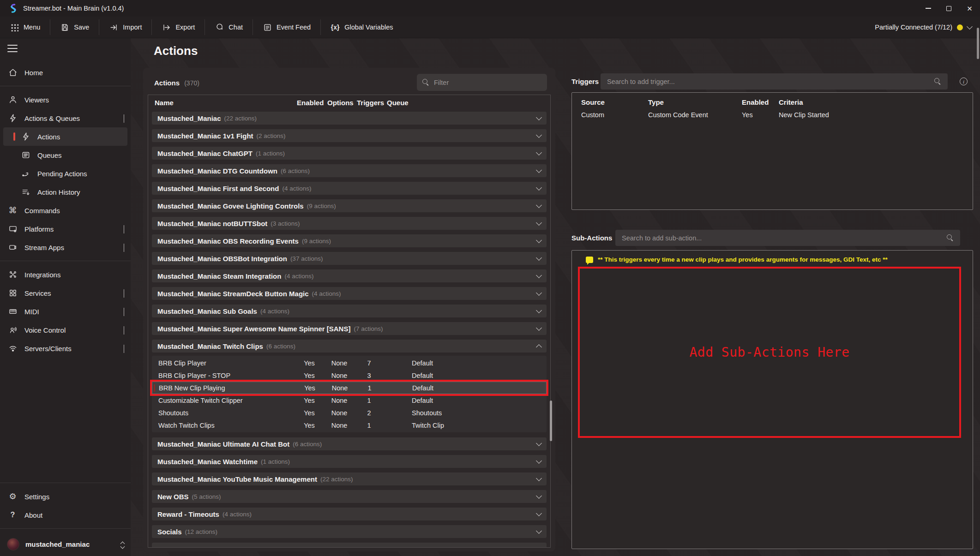 This screenshot has height=556, width=980. Describe the element at coordinates (13, 210) in the screenshot. I see `command-icon: ⌘` at that location.